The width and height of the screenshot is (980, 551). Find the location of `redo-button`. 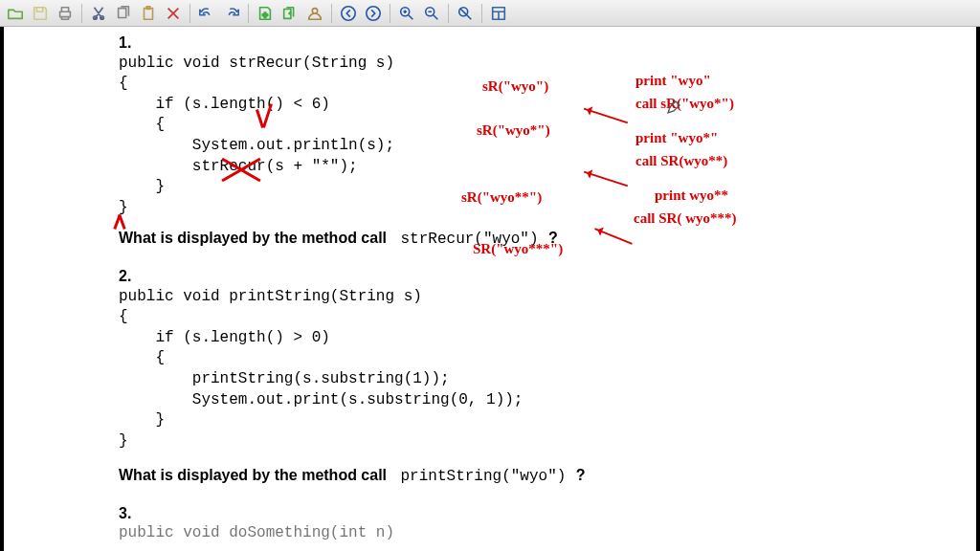

redo-button is located at coordinates (232, 13).